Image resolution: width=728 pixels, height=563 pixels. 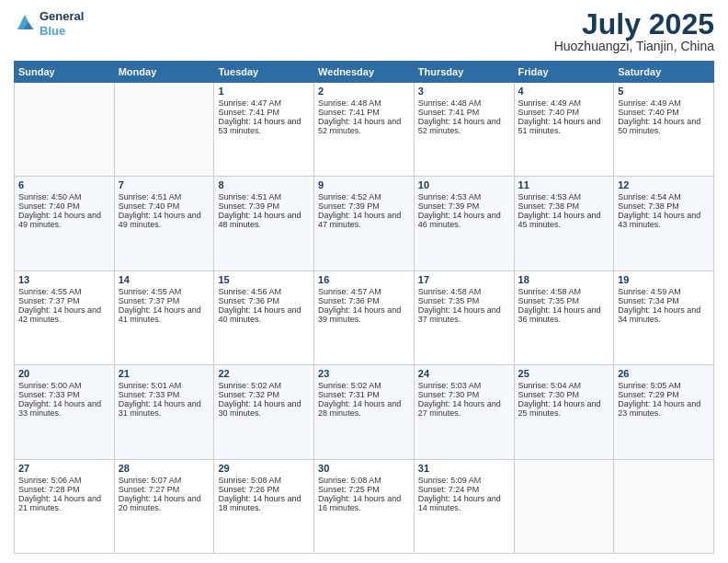 What do you see at coordinates (64, 373) in the screenshot?
I see `day-number: 20` at bounding box center [64, 373].